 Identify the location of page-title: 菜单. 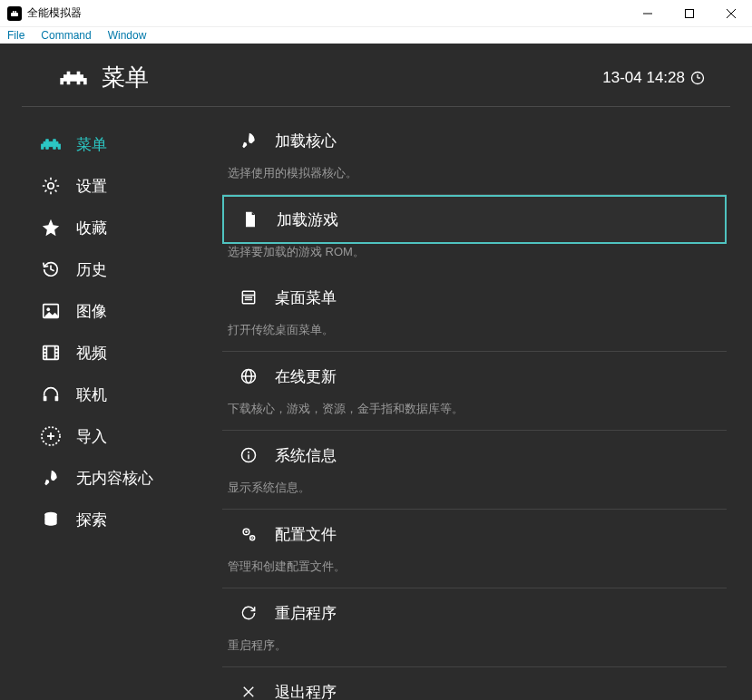
(125, 78).